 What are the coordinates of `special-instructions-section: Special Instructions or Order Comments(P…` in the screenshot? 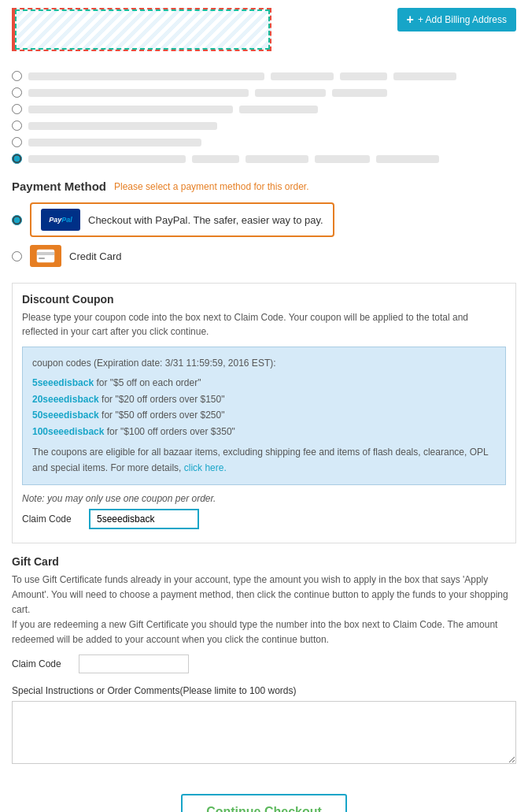 It's located at (264, 726).